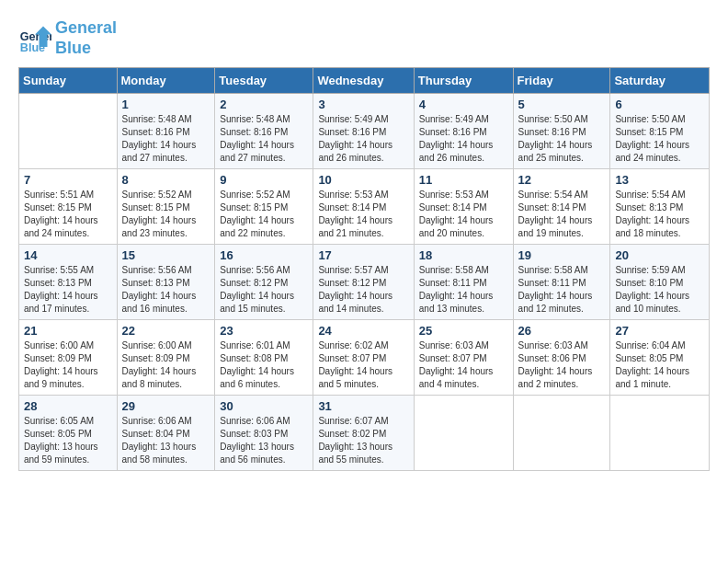 The height and width of the screenshot is (563, 728). Describe the element at coordinates (166, 234) in the screenshot. I see `day-info: and 23 minutes.` at that location.